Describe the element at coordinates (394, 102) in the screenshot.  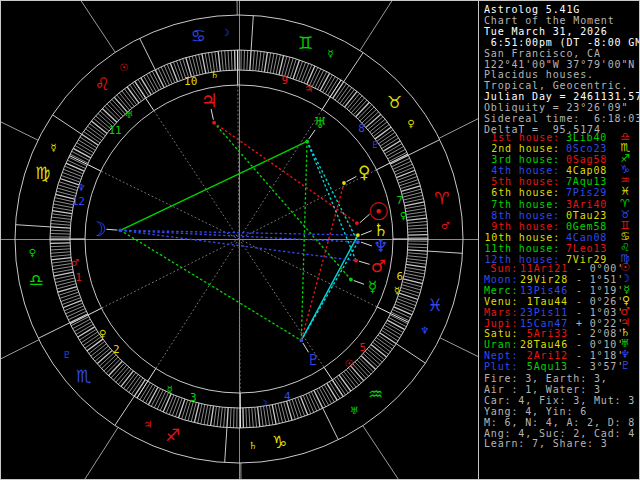
I see `taurus-sign-icon: ♉` at that location.